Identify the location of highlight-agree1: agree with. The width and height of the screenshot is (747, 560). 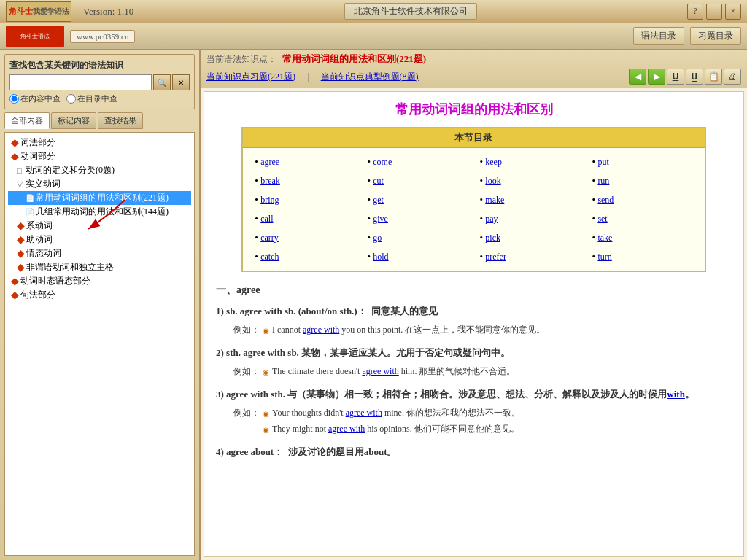
(321, 330).